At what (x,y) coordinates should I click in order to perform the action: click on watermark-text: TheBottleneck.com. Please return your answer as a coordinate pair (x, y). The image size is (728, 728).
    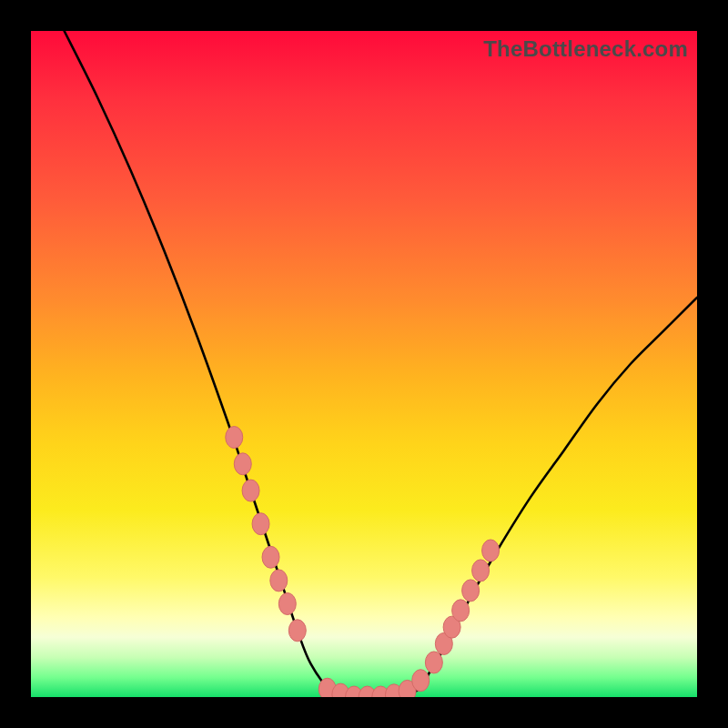
    Looking at the image, I should click on (586, 49).